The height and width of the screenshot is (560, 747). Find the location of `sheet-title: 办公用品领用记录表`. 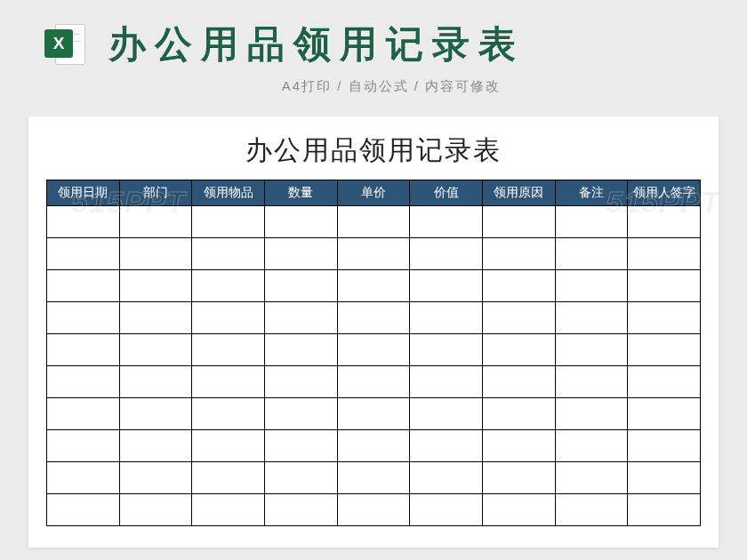

sheet-title: 办公用品领用记录表 is located at coordinates (374, 155).